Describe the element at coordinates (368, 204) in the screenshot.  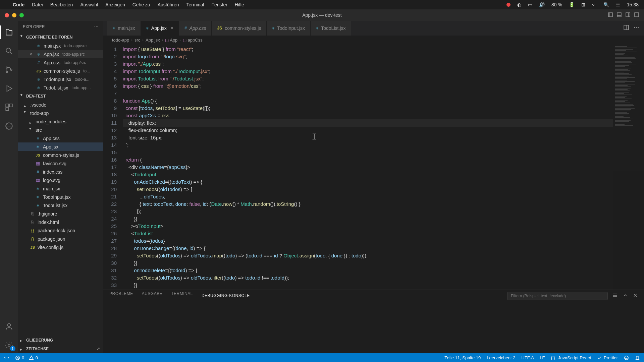
I see `code-line: { text: todoText, done: false, id: (Date…` at that location.